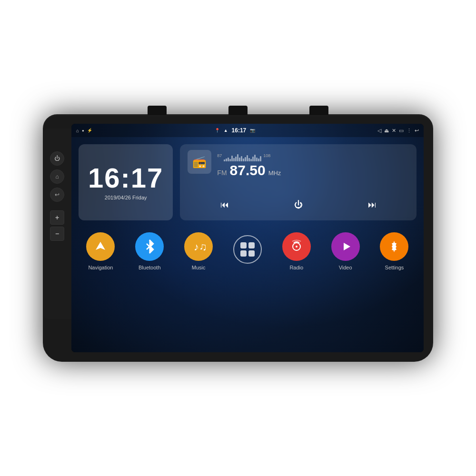 The width and height of the screenshot is (476, 476). Describe the element at coordinates (346, 251) in the screenshot. I see `app-item-video: Video` at that location.